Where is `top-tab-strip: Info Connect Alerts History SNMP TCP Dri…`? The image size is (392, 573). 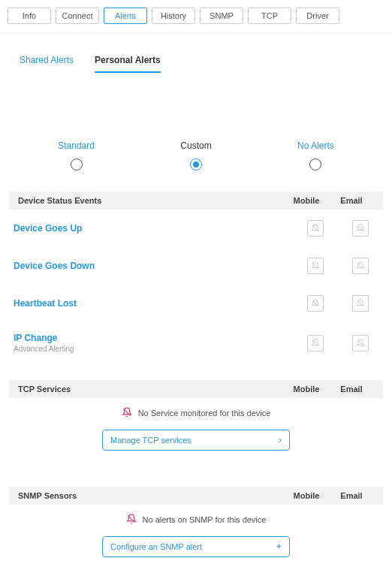
top-tab-strip: Info Connect Alerts History SNMP TCP Dri… is located at coordinates (196, 17).